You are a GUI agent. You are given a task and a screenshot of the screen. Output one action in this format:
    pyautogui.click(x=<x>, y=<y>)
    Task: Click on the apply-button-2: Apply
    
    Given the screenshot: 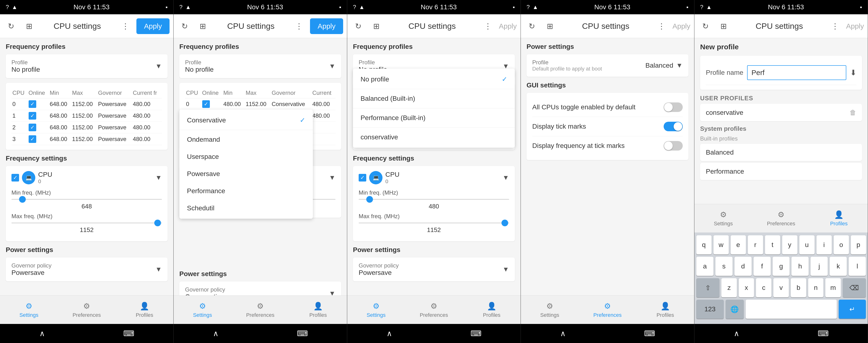 What is the action you would take?
    pyautogui.click(x=327, y=26)
    